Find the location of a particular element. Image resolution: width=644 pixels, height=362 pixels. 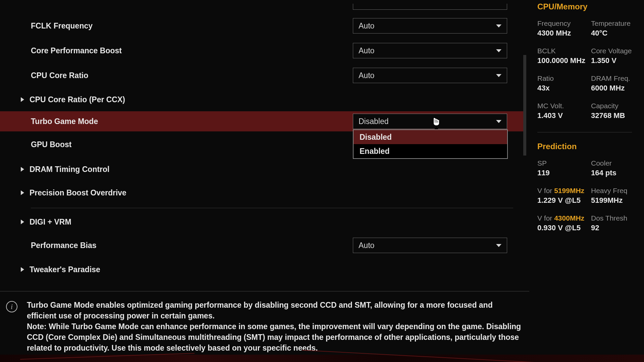

info-text: Turbo Game Mode enables optimized gaming… is located at coordinates (275, 326).